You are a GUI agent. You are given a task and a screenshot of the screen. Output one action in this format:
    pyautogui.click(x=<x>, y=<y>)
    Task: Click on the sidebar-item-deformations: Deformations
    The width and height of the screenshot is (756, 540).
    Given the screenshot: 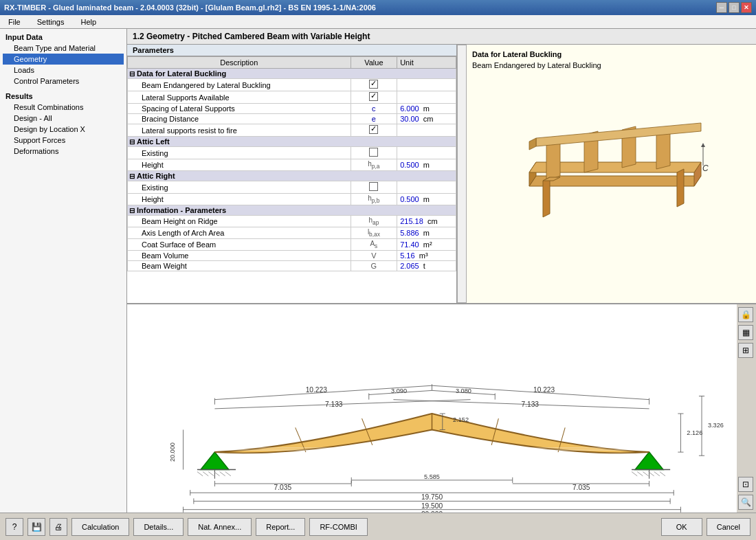 What is the action you would take?
    pyautogui.click(x=63, y=151)
    